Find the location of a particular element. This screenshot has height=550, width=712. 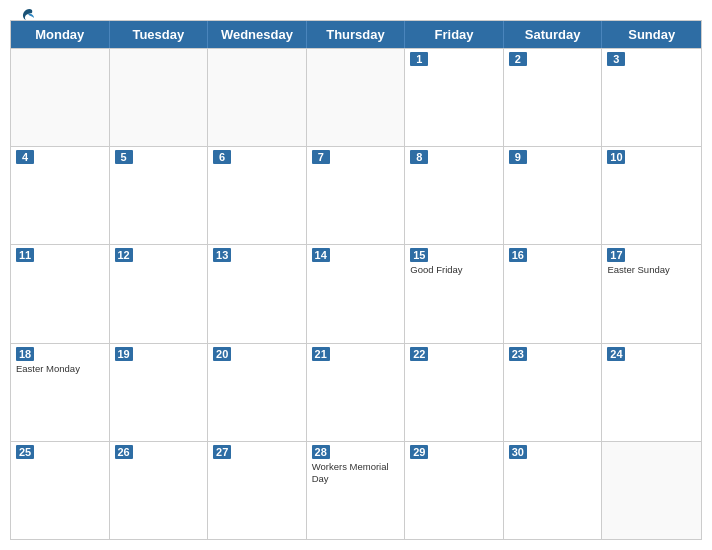

day-cell: 24 is located at coordinates (652, 392).